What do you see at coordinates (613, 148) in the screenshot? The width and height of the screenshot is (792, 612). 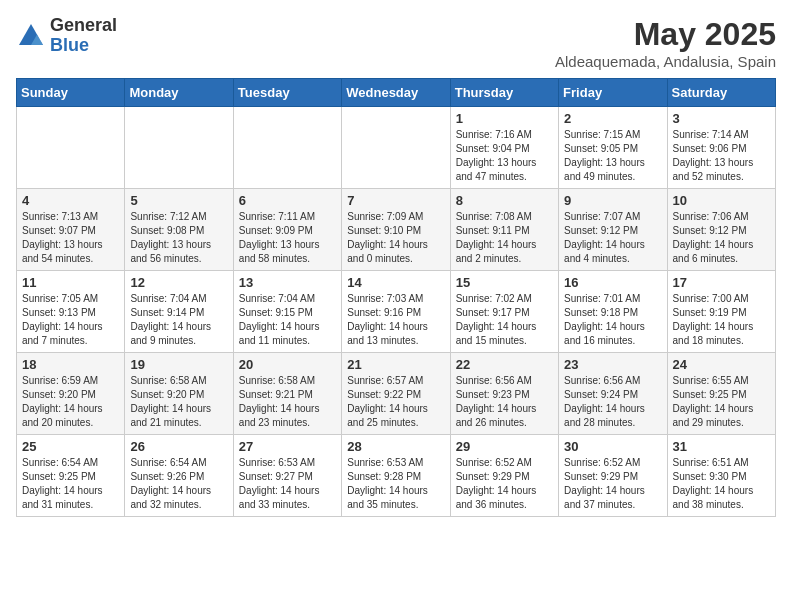 I see `calendar-cell-w1-d6: 2Sunrise: 7:15 AMSunset: 9:05 PMDaylight…` at bounding box center [613, 148].